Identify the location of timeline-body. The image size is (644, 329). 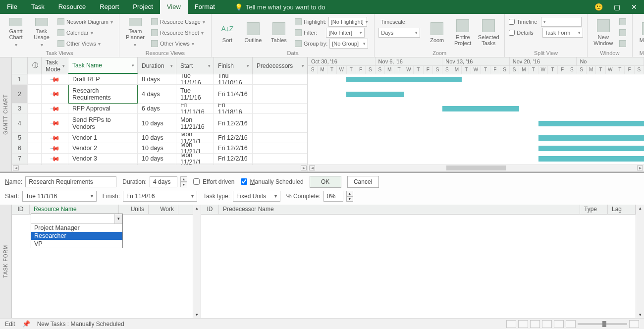
(476, 119).